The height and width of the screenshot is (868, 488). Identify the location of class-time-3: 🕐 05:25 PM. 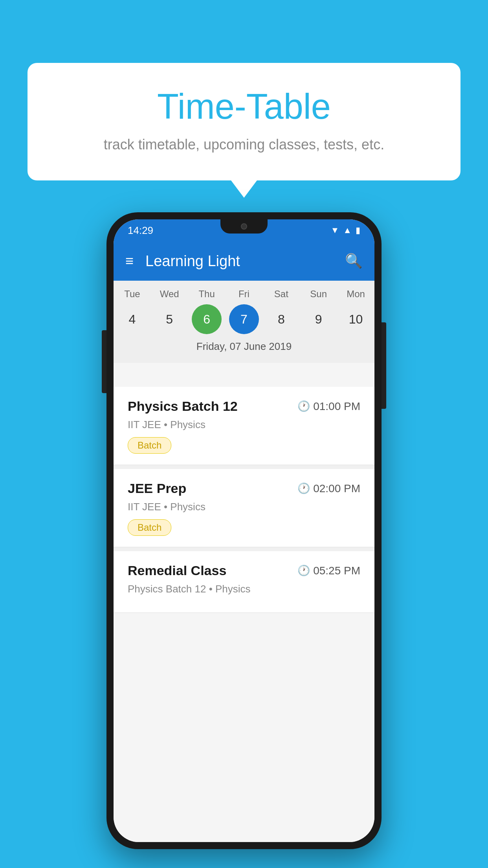
(329, 571).